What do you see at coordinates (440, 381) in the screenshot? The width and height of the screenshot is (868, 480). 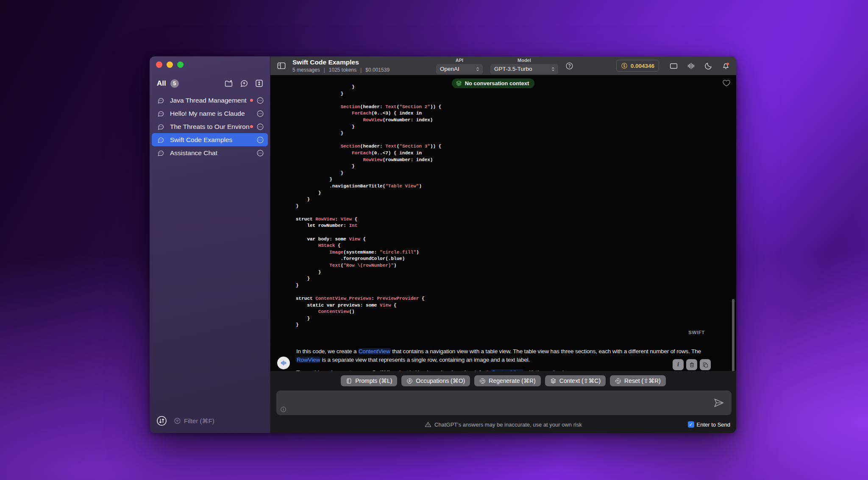 I see `button-label: Occupations (⌘O)` at bounding box center [440, 381].